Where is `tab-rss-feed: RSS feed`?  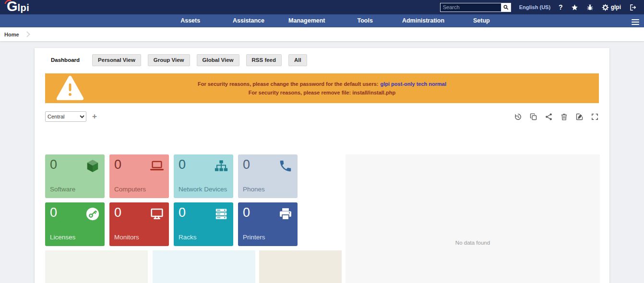
tab-rss-feed: RSS feed is located at coordinates (264, 60).